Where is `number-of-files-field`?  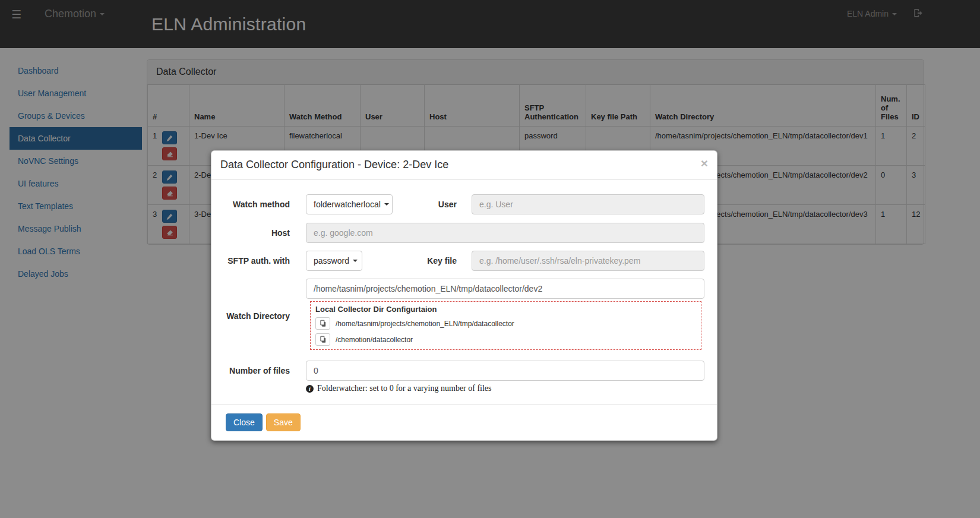
number-of-files-field is located at coordinates (505, 371).